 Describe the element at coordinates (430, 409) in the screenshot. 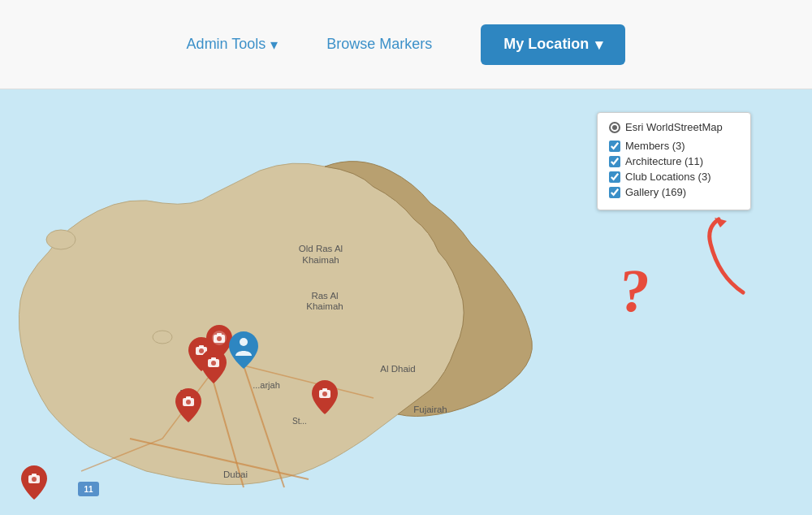

I see `svg-text: Fujairah` at that location.